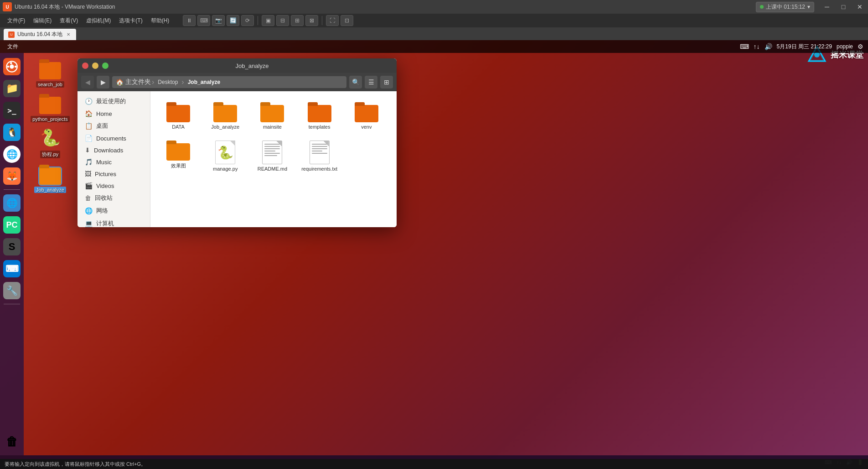  I want to click on file-效果图: 效果图, so click(178, 156).